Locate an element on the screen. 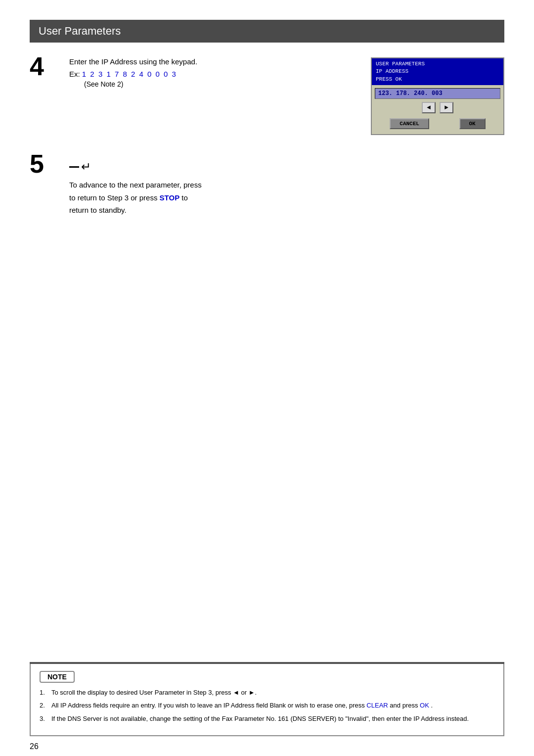 This screenshot has width=534, height=756. step5-line3: to is located at coordinates (185, 198).